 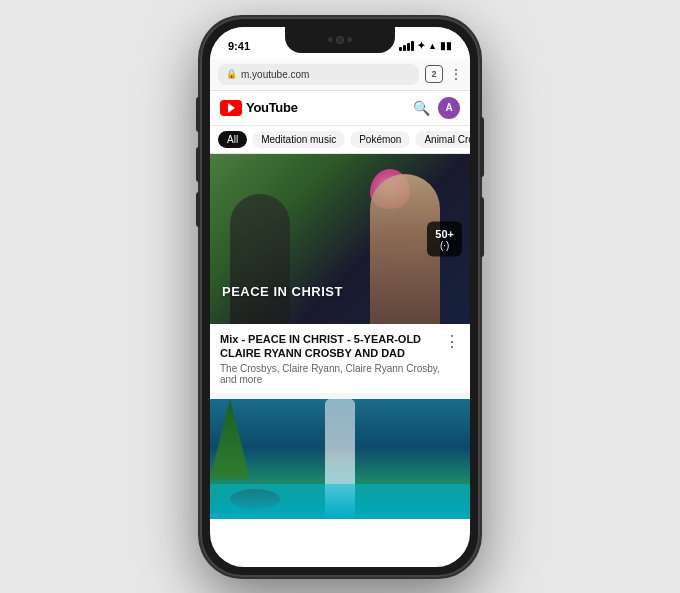 What do you see at coordinates (332, 346) in the screenshot?
I see `video-title-1: Mix - PEACE IN CHRIST - 5-YEAR-OLD CLAIR…` at bounding box center [332, 346].